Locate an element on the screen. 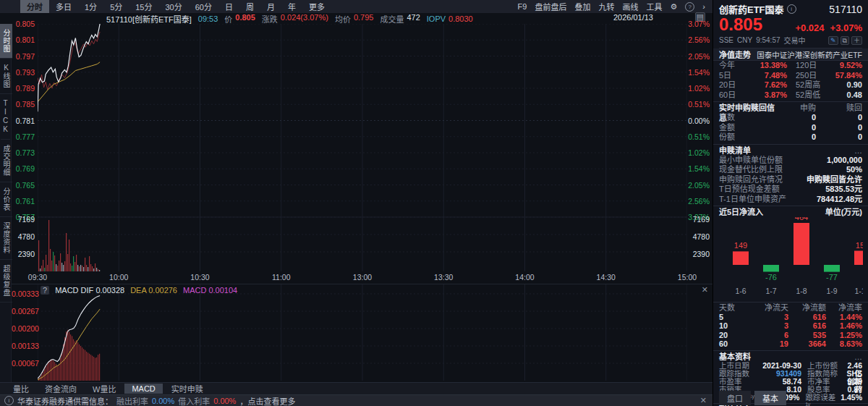  infobar-volume: 成交量472 is located at coordinates (399, 19).